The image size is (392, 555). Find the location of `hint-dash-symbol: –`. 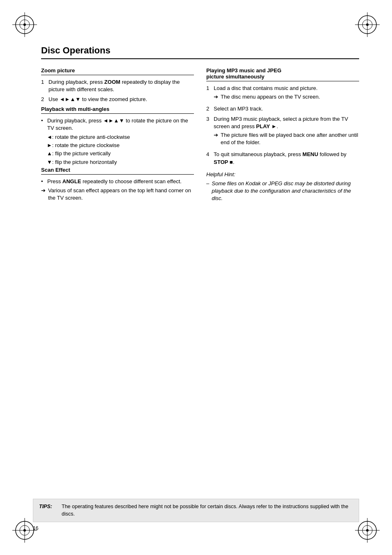

hint-dash-symbol: – is located at coordinates (208, 191).